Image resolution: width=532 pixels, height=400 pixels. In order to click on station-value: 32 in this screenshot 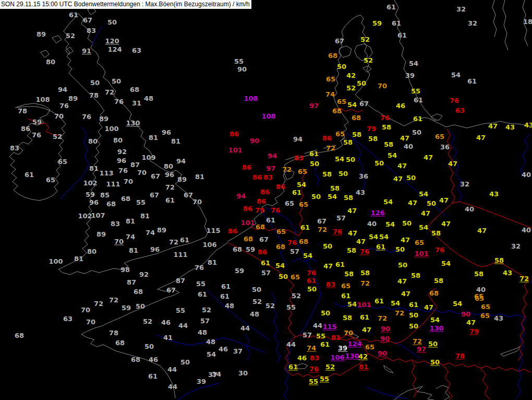, I will do `click(516, 246)`.